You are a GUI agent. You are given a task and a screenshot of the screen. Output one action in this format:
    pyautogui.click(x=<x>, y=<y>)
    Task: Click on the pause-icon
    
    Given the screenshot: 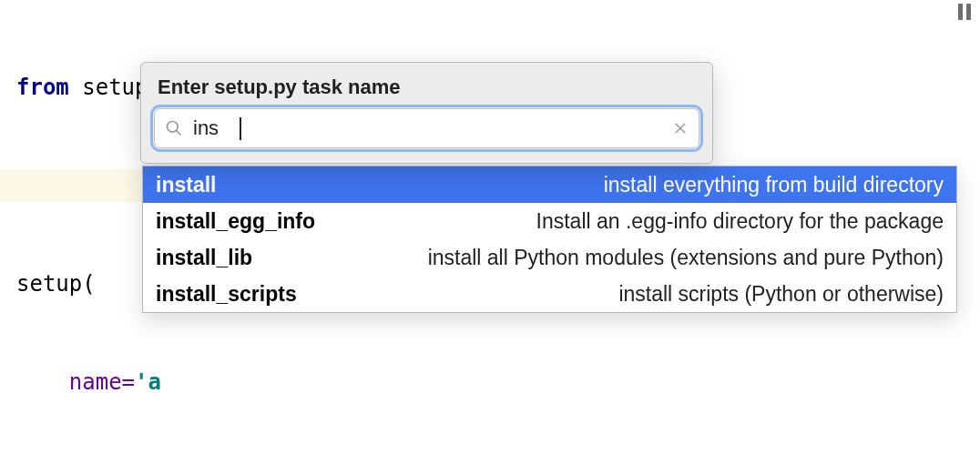 What is the action you would take?
    pyautogui.click(x=965, y=12)
    